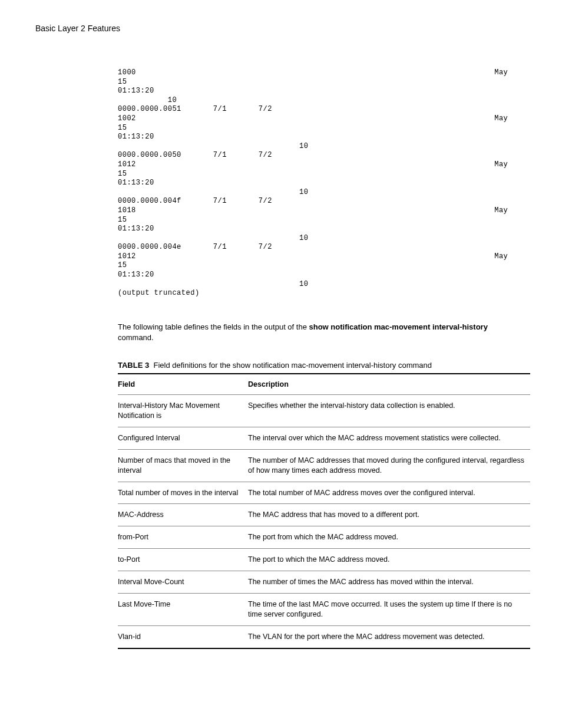  What do you see at coordinates (398, 327) in the screenshot?
I see `intro-bold: show notification mac-movement interval-…` at bounding box center [398, 327].